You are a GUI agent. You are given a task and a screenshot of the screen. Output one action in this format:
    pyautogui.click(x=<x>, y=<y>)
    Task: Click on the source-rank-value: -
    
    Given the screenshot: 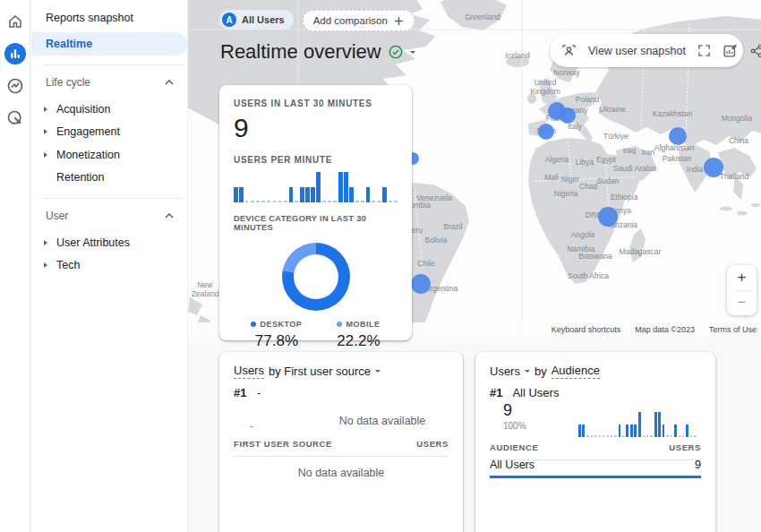 What is the action you would take?
    pyautogui.click(x=259, y=392)
    